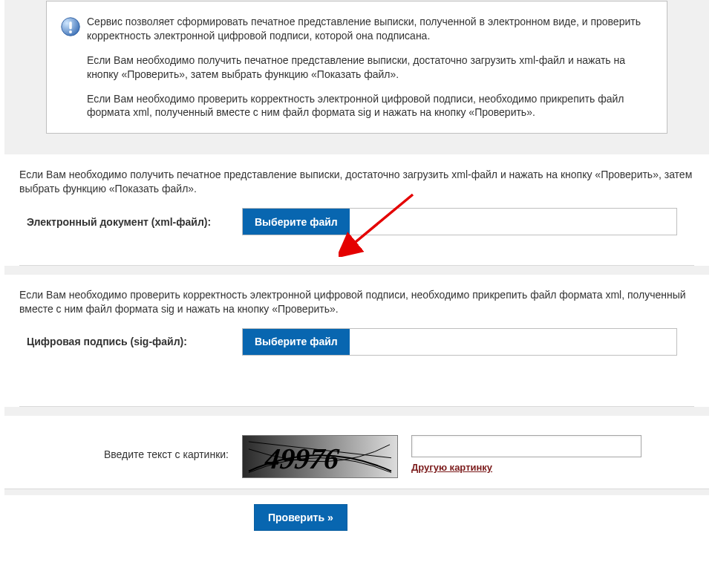  Describe the element at coordinates (356, 302) in the screenshot. I see `sig-desc: Если Вам необходимо проверить корректнос…` at that location.